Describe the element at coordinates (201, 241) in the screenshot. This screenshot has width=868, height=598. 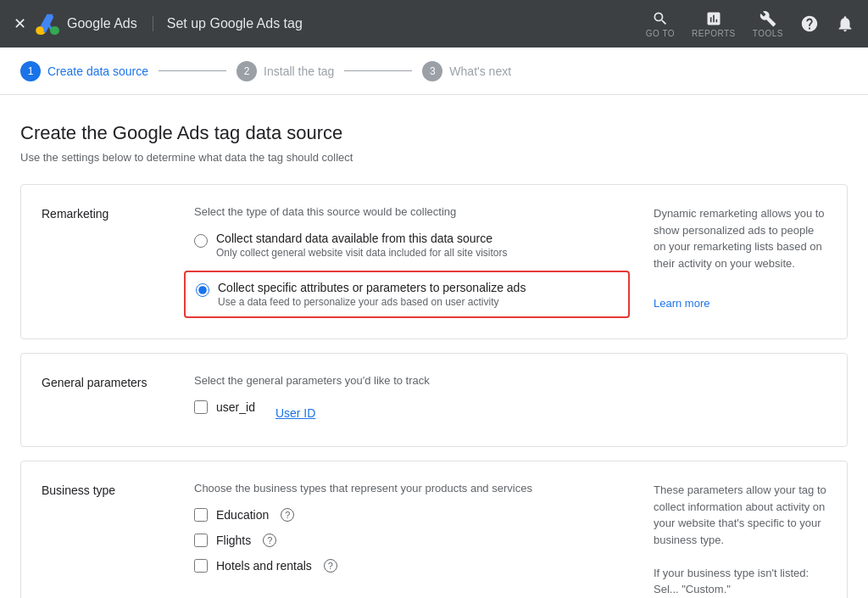
I see `radio-collect-standard` at that location.